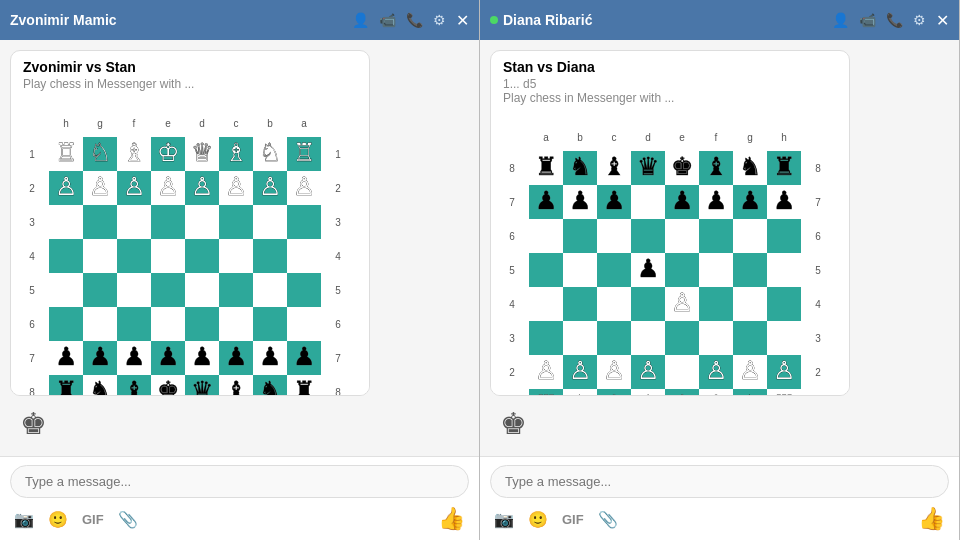  What do you see at coordinates (32, 324) in the screenshot?
I see `svg-text: 6` at bounding box center [32, 324].